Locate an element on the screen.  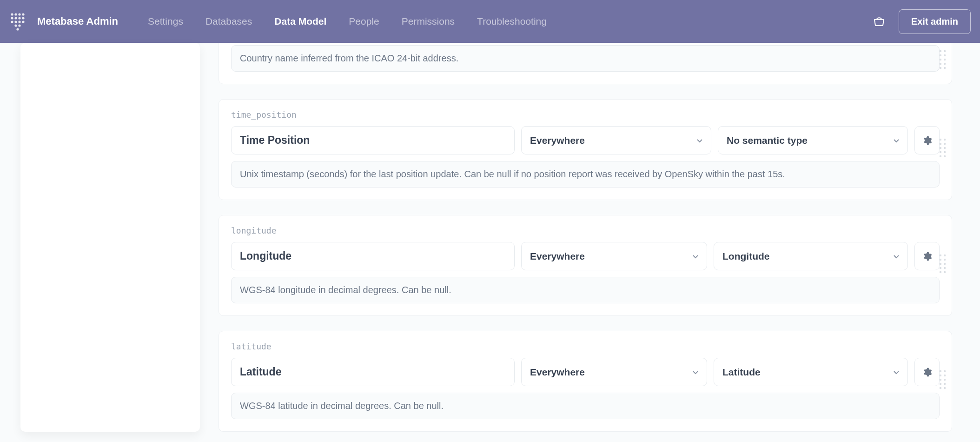
brand-title: Metabase Admin is located at coordinates (78, 21).